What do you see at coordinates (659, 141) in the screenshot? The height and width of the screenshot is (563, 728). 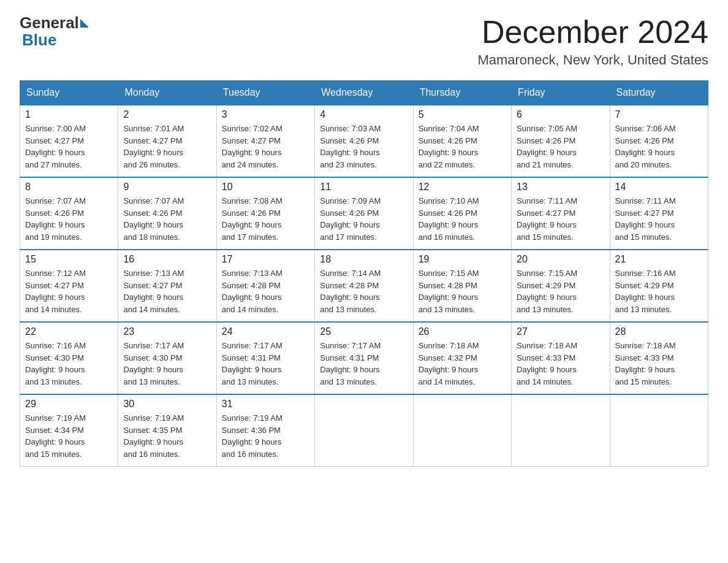 I see `calendar-cell: 7Sunrise: 7:06 AMSunset: 4:26 PMDaylight…` at bounding box center [659, 141].